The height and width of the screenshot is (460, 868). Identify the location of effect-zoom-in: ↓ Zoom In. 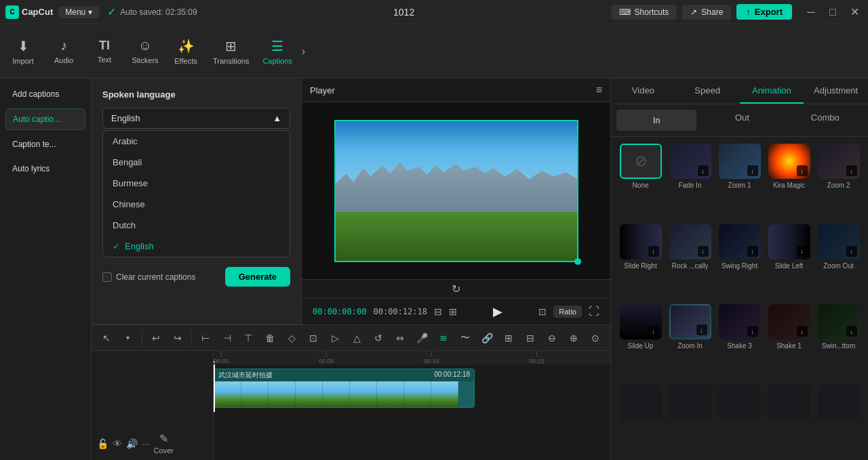
(690, 343).